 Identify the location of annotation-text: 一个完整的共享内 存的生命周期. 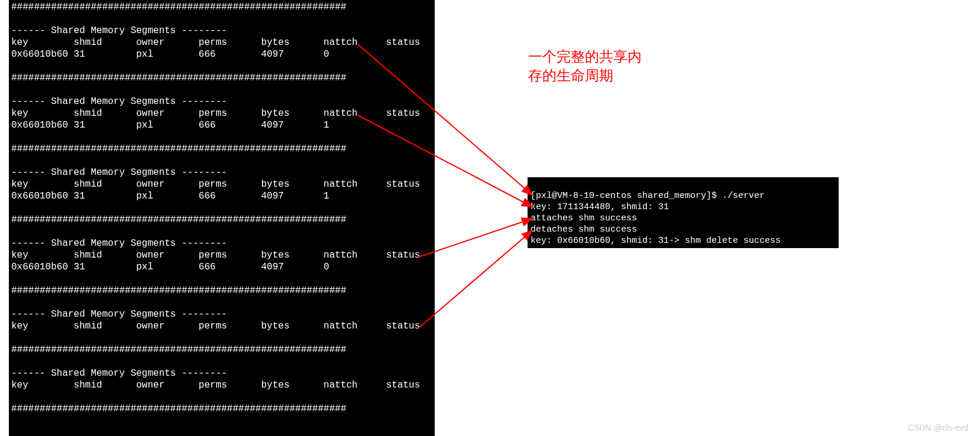
(585, 66).